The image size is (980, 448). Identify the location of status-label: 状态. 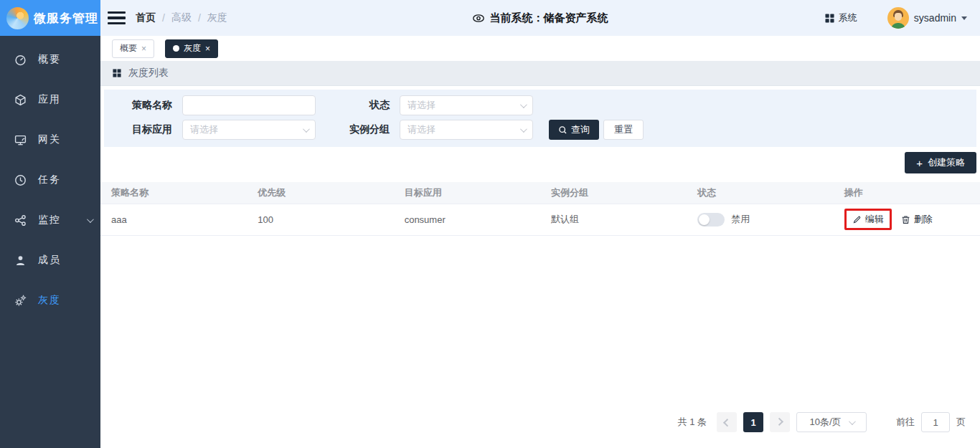
(353, 105).